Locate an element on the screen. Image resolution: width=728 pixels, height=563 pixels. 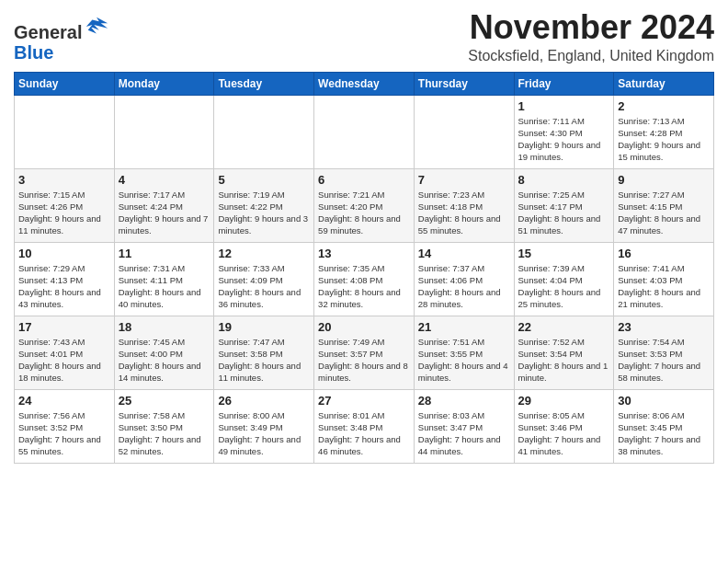
day-number: 13 is located at coordinates (364, 254).